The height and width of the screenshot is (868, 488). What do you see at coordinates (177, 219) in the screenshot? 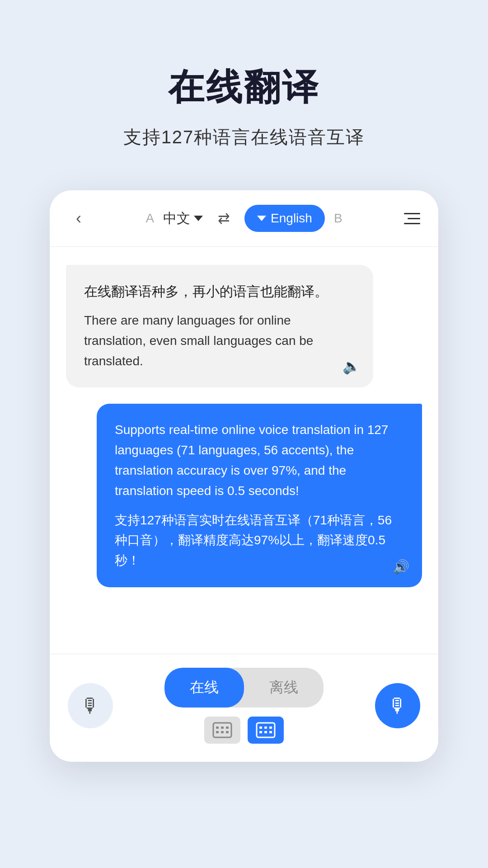
I see `source-language-text: 中文` at bounding box center [177, 219].